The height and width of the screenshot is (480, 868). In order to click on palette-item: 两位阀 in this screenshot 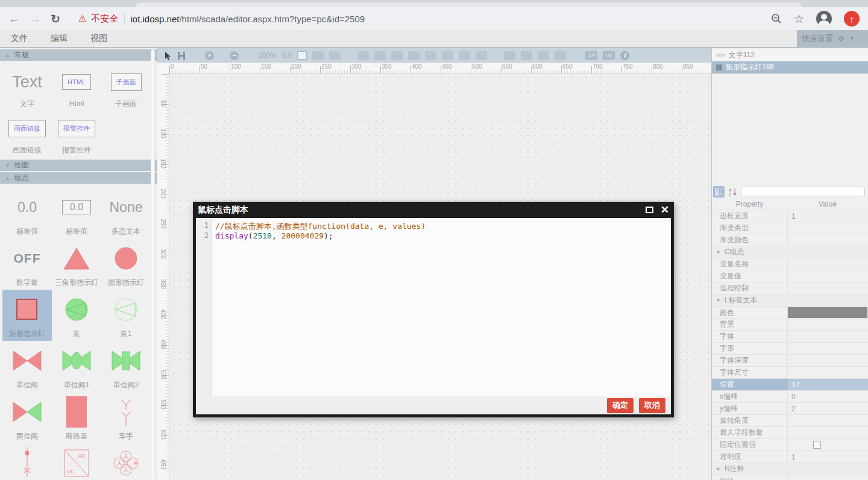, I will do `click(27, 418)`.